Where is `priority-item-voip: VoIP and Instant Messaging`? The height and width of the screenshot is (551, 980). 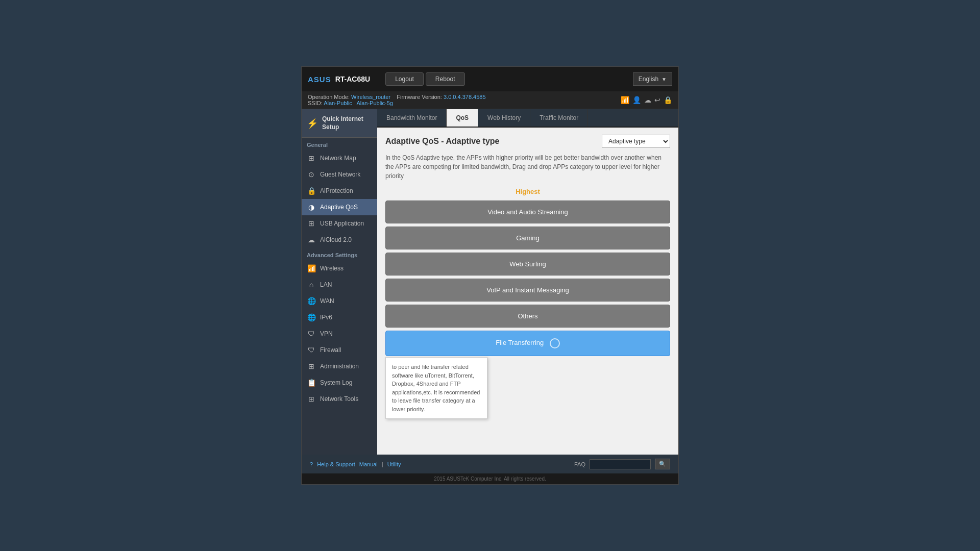
priority-item-voip: VoIP and Instant Messaging is located at coordinates (528, 290).